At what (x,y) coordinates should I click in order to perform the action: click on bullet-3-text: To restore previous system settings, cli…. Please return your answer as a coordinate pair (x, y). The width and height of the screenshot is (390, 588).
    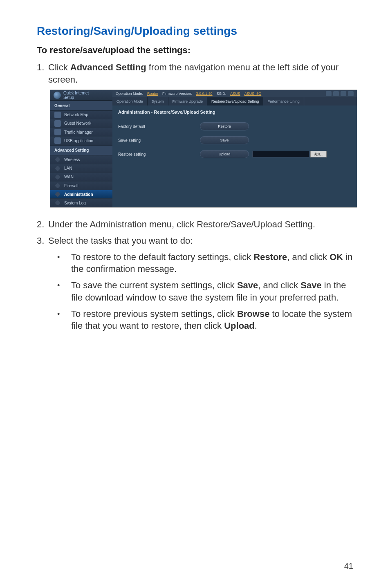
    Looking at the image, I should click on (212, 320).